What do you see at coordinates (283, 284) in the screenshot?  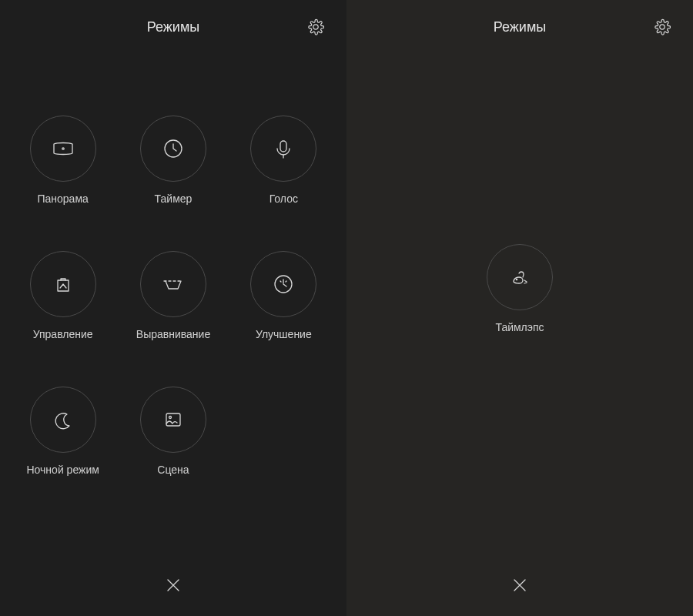 I see `beautify-icon` at bounding box center [283, 284].